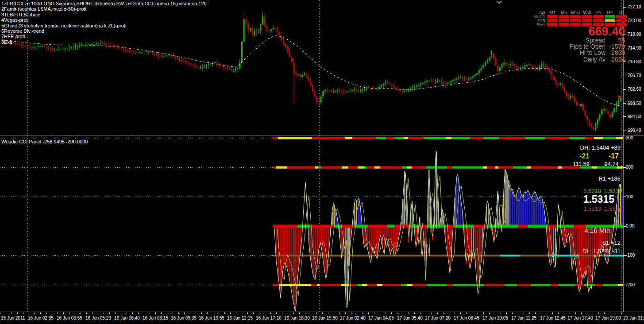  Describe the element at coordinates (612, 164) in the screenshot. I see `cci-aux-value-right: 94.74` at that location.